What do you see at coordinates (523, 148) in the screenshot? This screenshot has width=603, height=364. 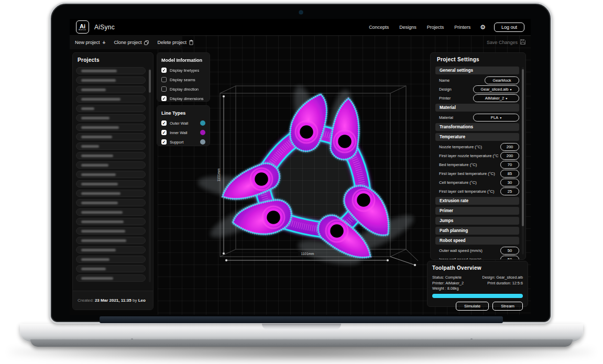 I see `settings-scrollbar-thumb` at bounding box center [523, 148].